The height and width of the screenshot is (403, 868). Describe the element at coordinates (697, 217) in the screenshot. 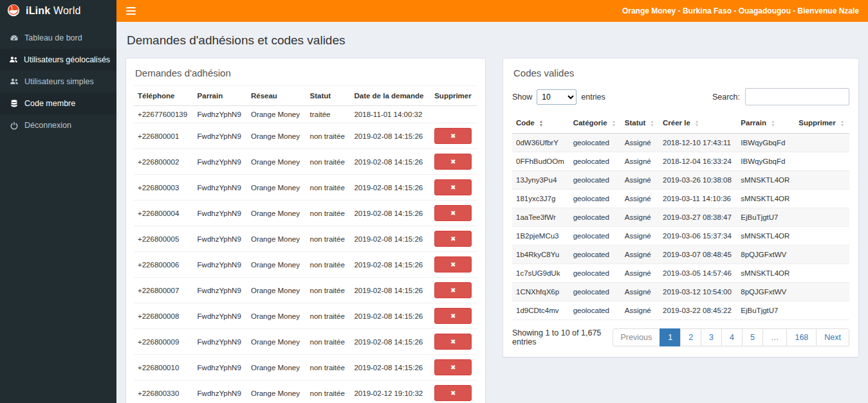

I see `created-cell: 2019-03-27 08:38:47` at that location.